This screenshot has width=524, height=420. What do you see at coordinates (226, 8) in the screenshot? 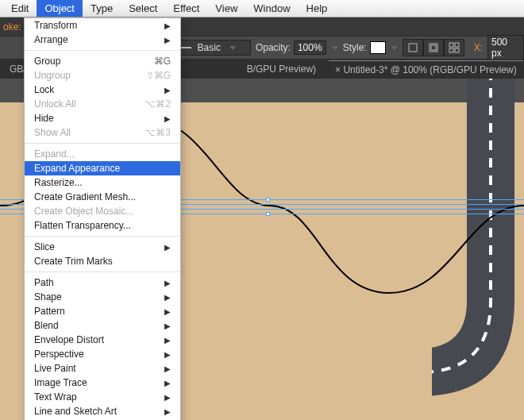
I see `menu-view: View` at bounding box center [226, 8].